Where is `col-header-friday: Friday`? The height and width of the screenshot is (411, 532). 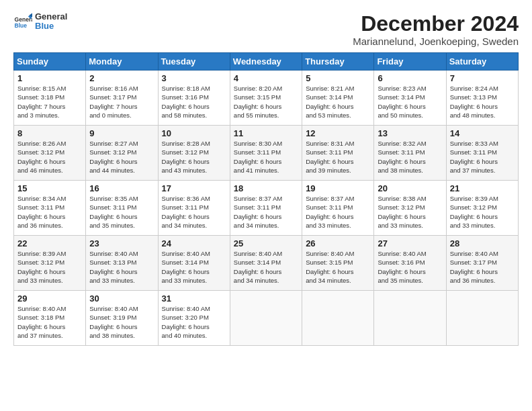
col-header-friday: Friday is located at coordinates (410, 62).